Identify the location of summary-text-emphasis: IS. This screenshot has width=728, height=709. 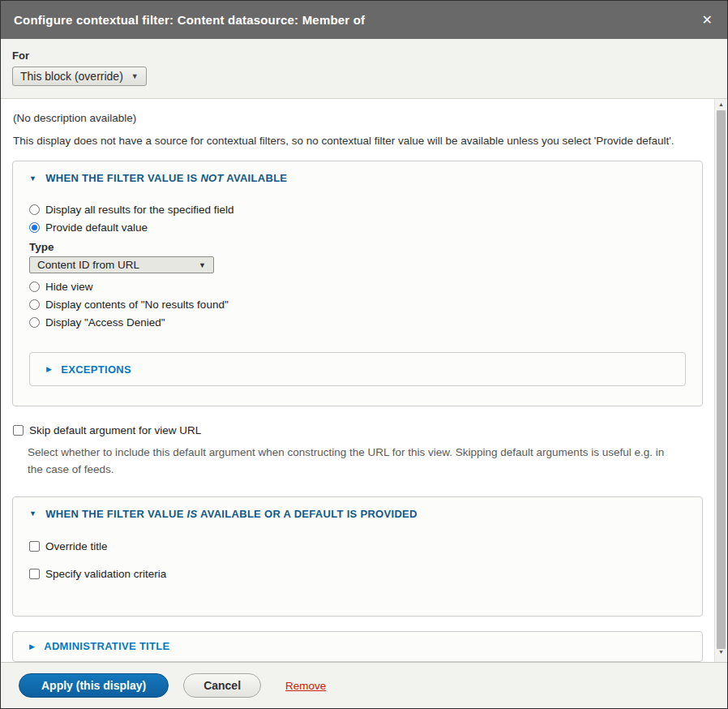
(193, 514).